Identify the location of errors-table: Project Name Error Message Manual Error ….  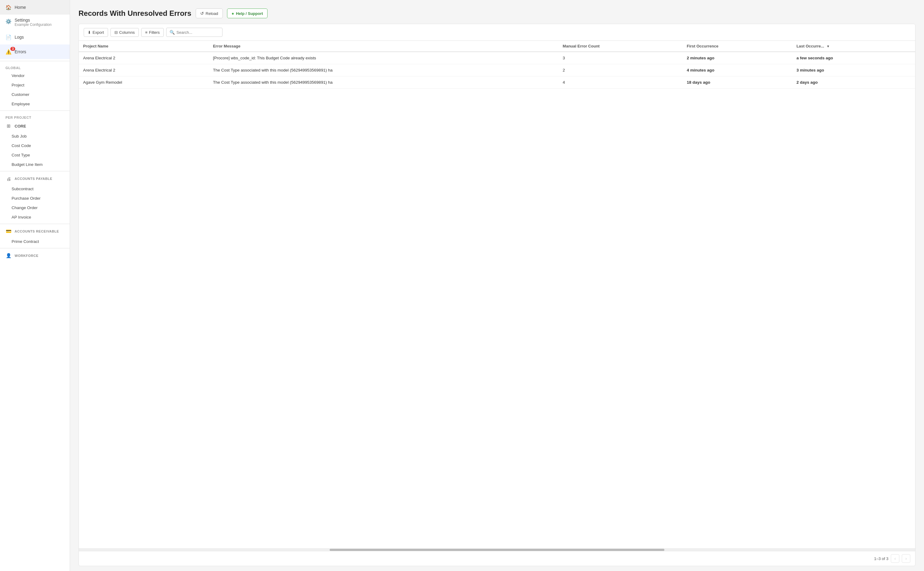
(497, 65).